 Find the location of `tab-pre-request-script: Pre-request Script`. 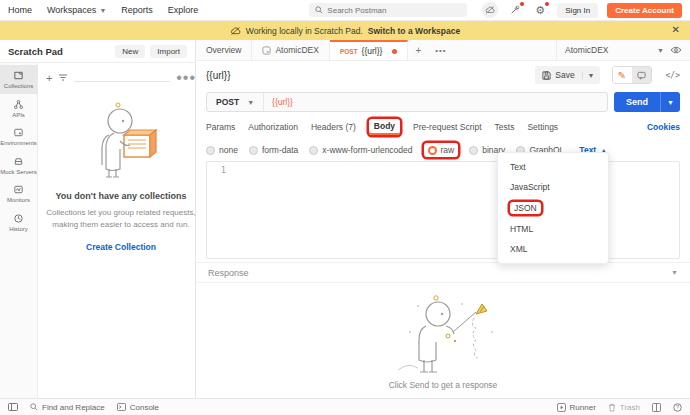

tab-pre-request-script: Pre-request Script is located at coordinates (448, 127).